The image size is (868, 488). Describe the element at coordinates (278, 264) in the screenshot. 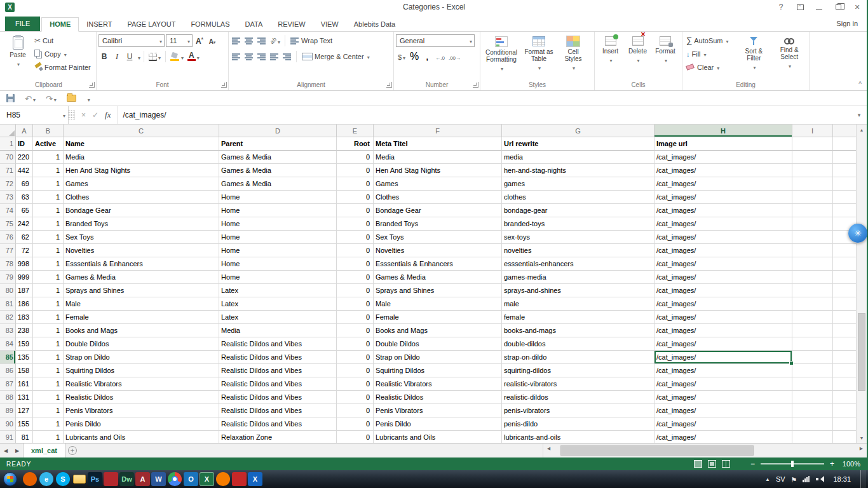

I see `cell-D78: Home` at that location.